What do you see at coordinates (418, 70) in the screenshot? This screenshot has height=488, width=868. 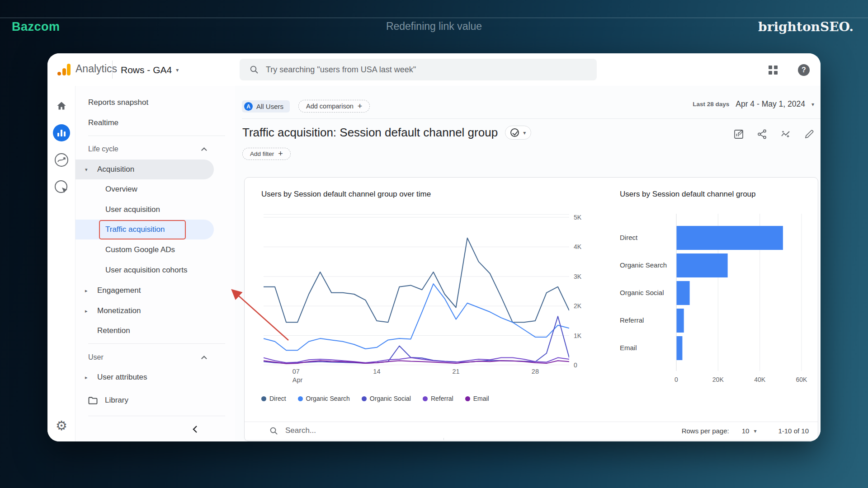 I see `global-search-input: Try searching "users from USA last week"` at bounding box center [418, 70].